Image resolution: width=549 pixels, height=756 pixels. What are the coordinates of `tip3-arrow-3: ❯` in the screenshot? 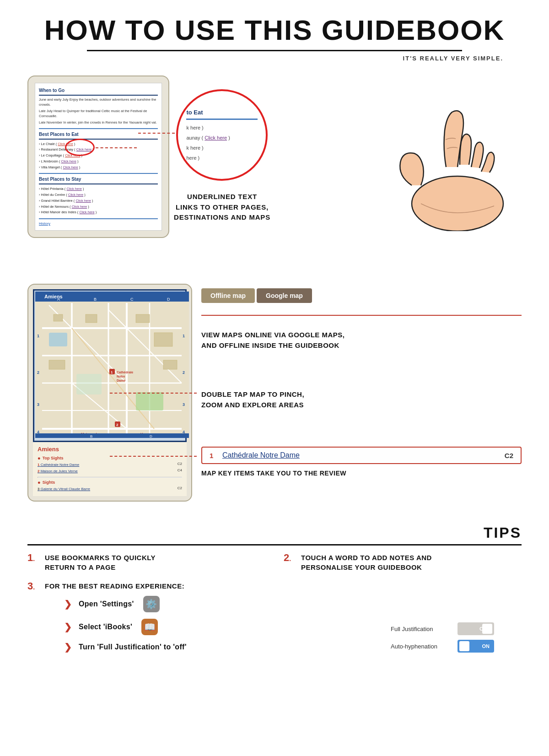 It's located at (69, 647).